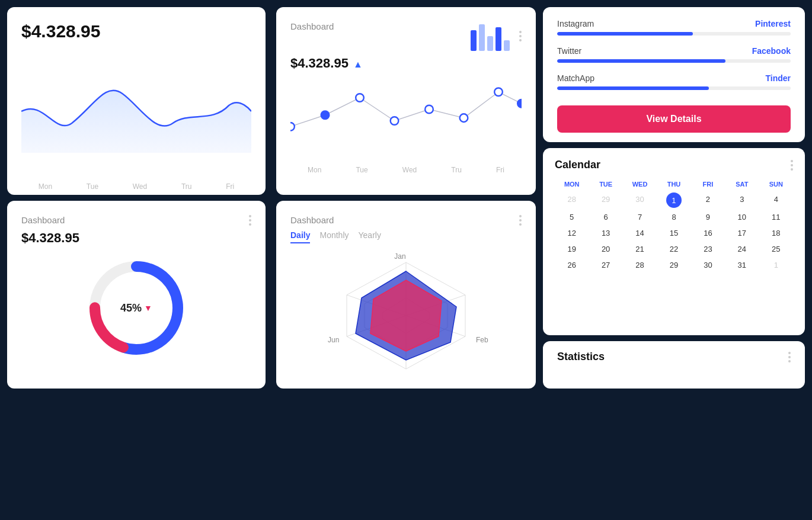 This screenshot has width=812, height=520. Describe the element at coordinates (674, 200) in the screenshot. I see `cal-day-1-today: 1` at that location.